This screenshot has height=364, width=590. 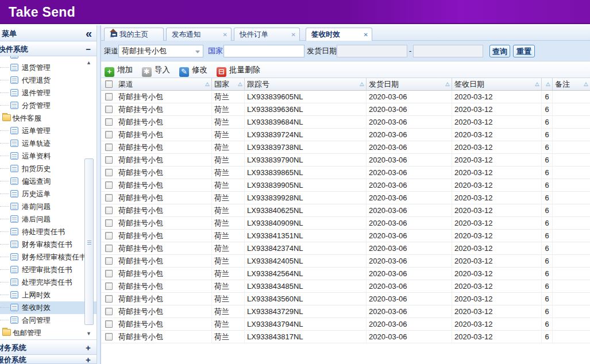 I want to click on table-row: 荷邮挂号小包荷兰LX933839684NL2020-03-062020-03-1…, so click(x=346, y=122).